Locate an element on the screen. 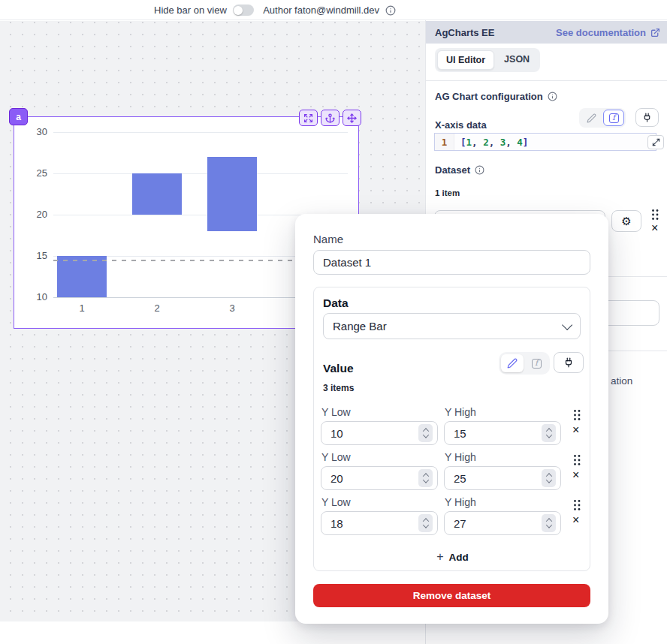  dataset-section-label: Dataset is located at coordinates (460, 170).